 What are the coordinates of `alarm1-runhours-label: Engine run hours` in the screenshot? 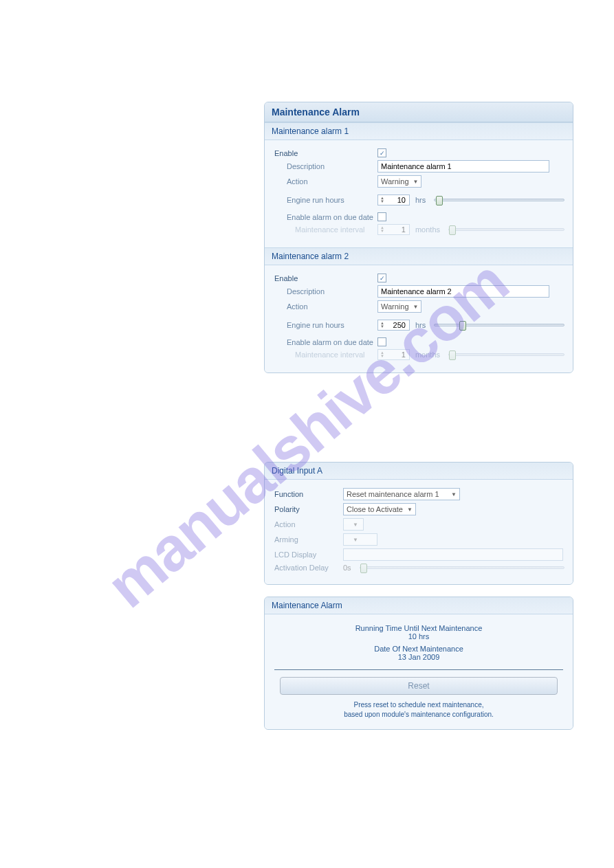 It's located at (326, 200).